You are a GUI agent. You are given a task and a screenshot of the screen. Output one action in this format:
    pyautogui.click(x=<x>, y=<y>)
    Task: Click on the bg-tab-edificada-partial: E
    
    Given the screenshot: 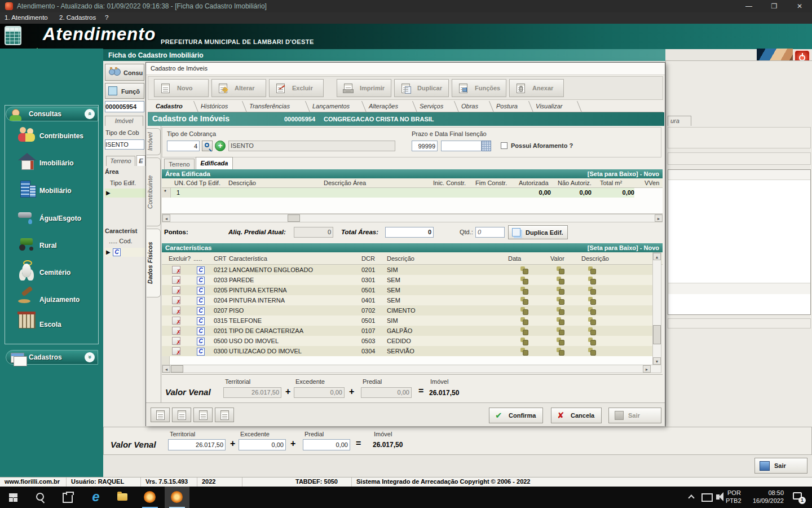 What is the action you would take?
    pyautogui.click(x=141, y=160)
    